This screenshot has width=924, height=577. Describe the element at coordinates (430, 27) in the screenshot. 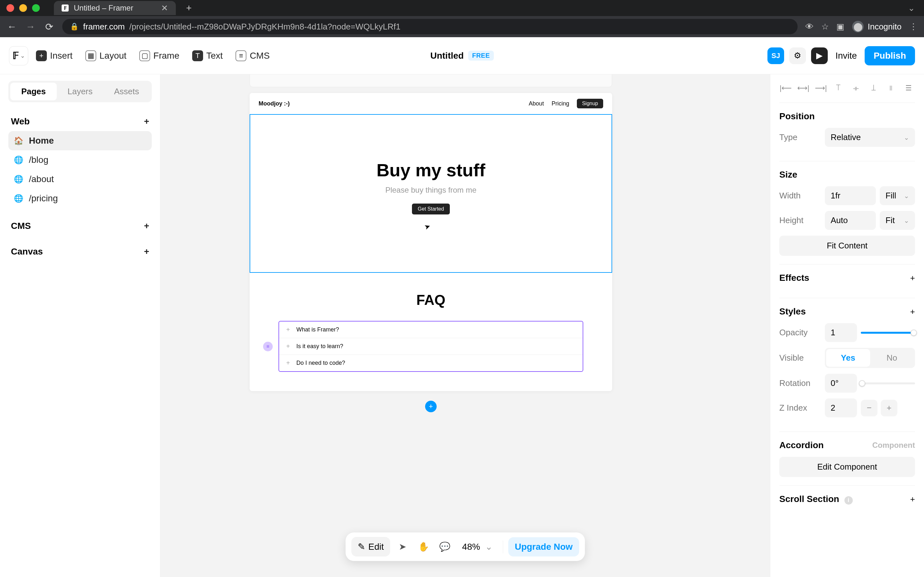

I see `url-field: 🔒 framer.com/projects/Untitled--mZ98oDWa…` at that location.